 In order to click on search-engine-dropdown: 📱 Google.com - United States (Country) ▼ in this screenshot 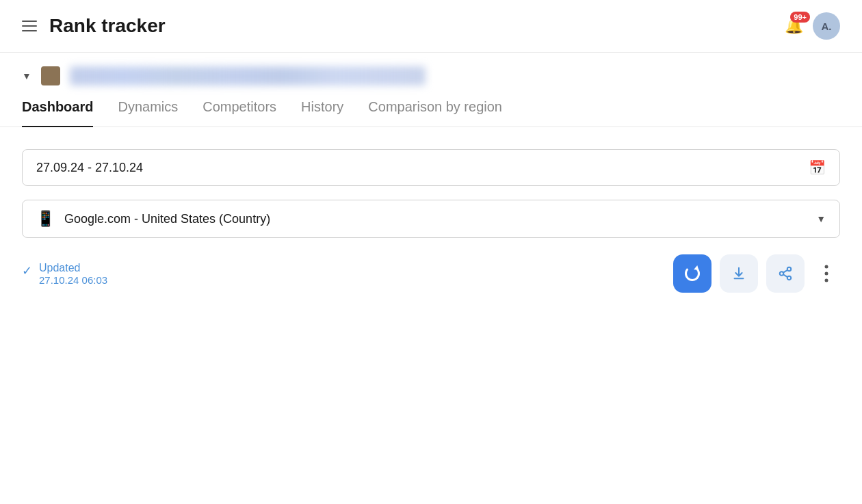, I will do `click(431, 219)`.